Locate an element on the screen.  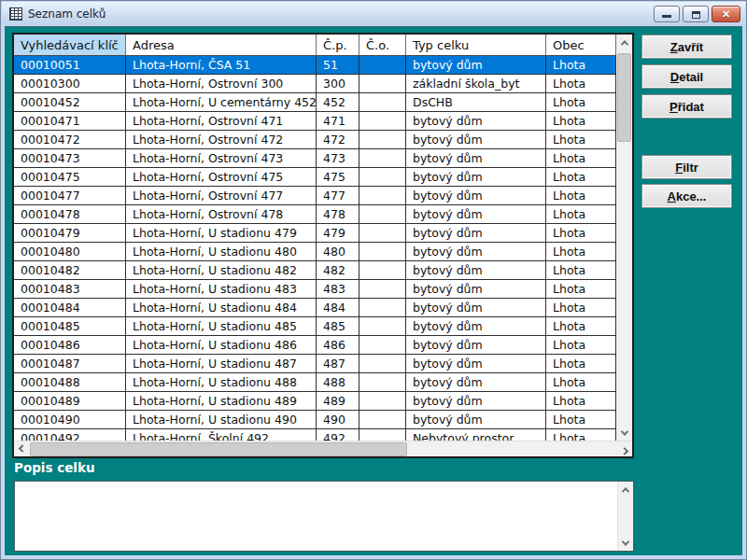
scroll-left-button is located at coordinates (22, 450).